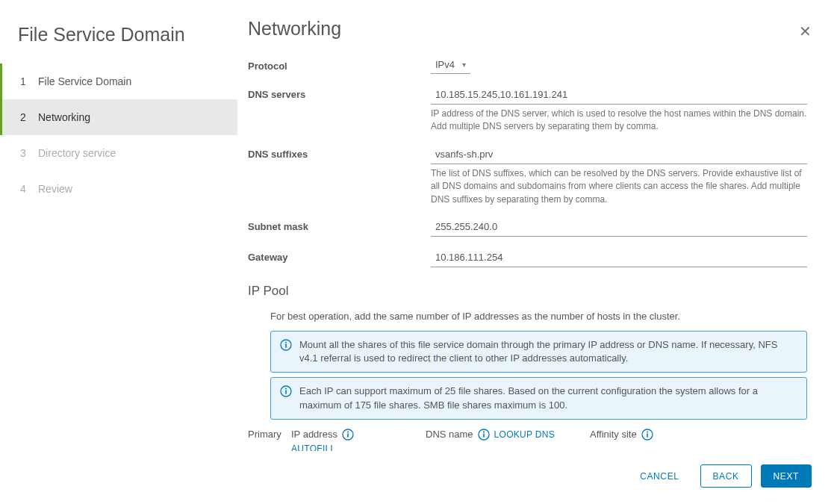 Image resolution: width=834 pixels, height=504 pixels. Describe the element at coordinates (548, 398) in the screenshot. I see `alert-text: Each IP can support maximum of 25 file s…` at that location.